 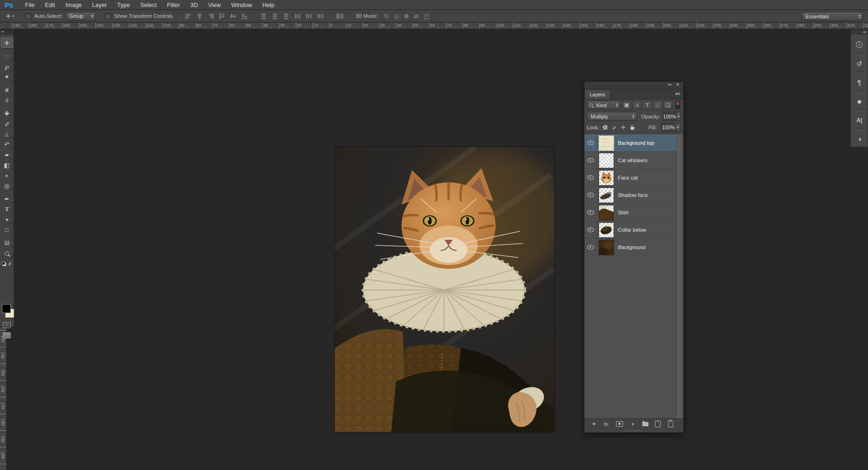 I want to click on 3d-slide-icon: ⇄, so click(x=417, y=16).